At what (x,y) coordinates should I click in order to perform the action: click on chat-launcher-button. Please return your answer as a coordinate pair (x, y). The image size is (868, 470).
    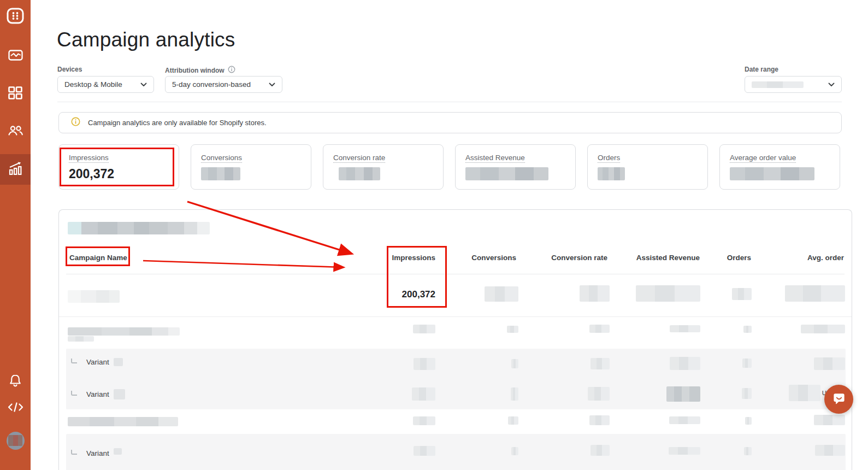
    Looking at the image, I should click on (839, 399).